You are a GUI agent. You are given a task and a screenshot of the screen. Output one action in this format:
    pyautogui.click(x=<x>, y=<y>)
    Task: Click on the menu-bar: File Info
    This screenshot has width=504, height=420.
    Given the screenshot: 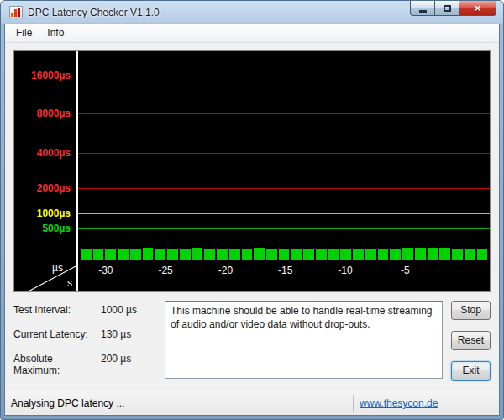 What is the action you would take?
    pyautogui.click(x=252, y=34)
    